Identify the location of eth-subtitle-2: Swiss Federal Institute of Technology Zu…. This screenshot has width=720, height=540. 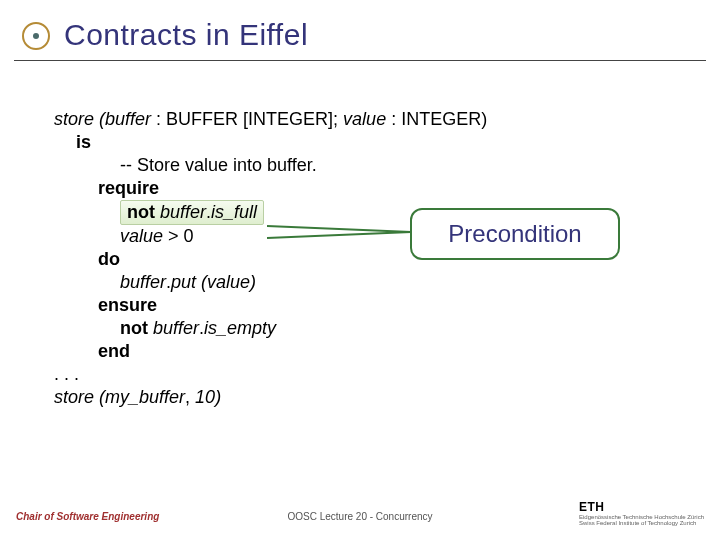
(642, 523).